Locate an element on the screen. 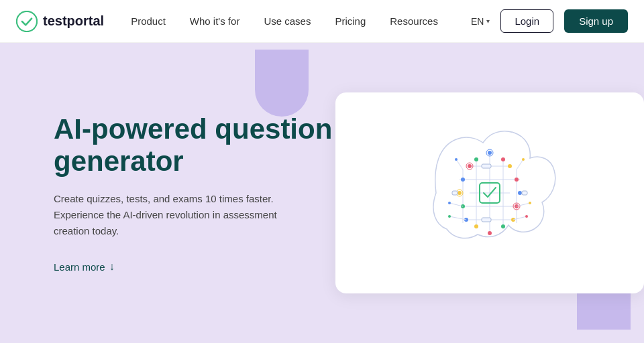  nav-item-who-its-for: Who it's for is located at coordinates (215, 21).